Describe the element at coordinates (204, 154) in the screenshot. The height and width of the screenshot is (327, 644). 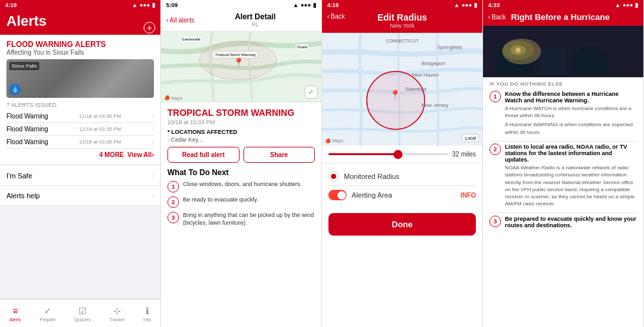
I see `read-full-alert-button: Read full alert` at that location.